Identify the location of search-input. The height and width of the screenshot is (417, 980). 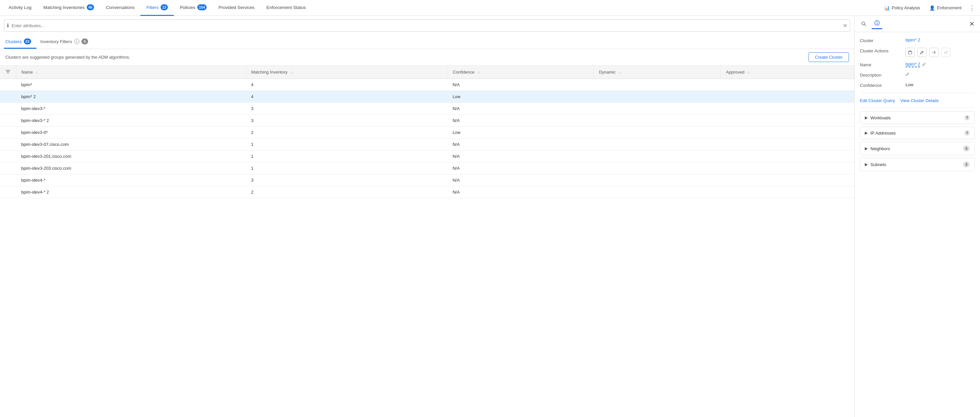
(427, 26).